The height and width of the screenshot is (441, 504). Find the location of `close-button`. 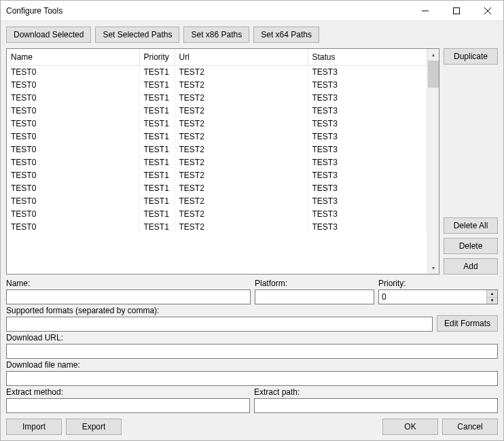

close-button is located at coordinates (488, 11).